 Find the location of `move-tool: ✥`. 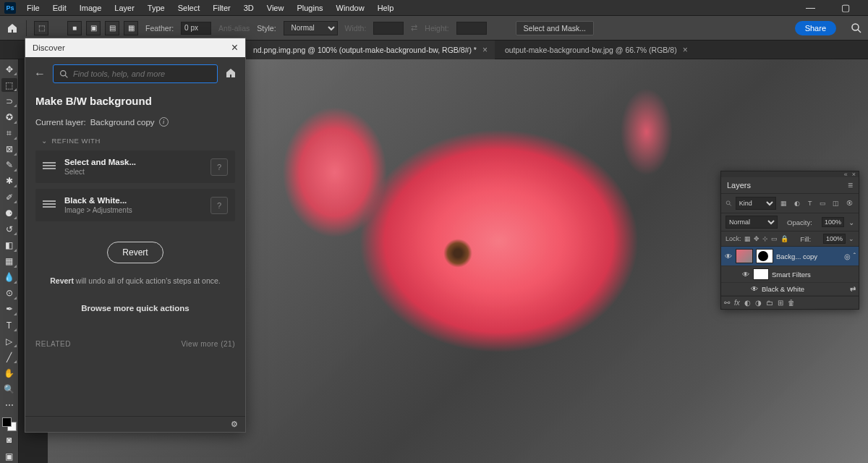

move-tool: ✥ is located at coordinates (9, 69).